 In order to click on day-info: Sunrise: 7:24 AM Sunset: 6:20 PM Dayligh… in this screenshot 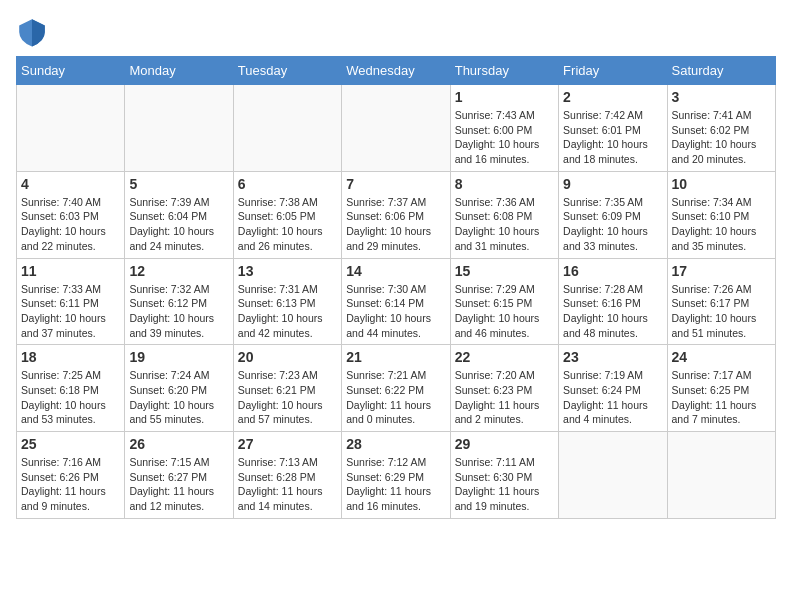, I will do `click(178, 398)`.